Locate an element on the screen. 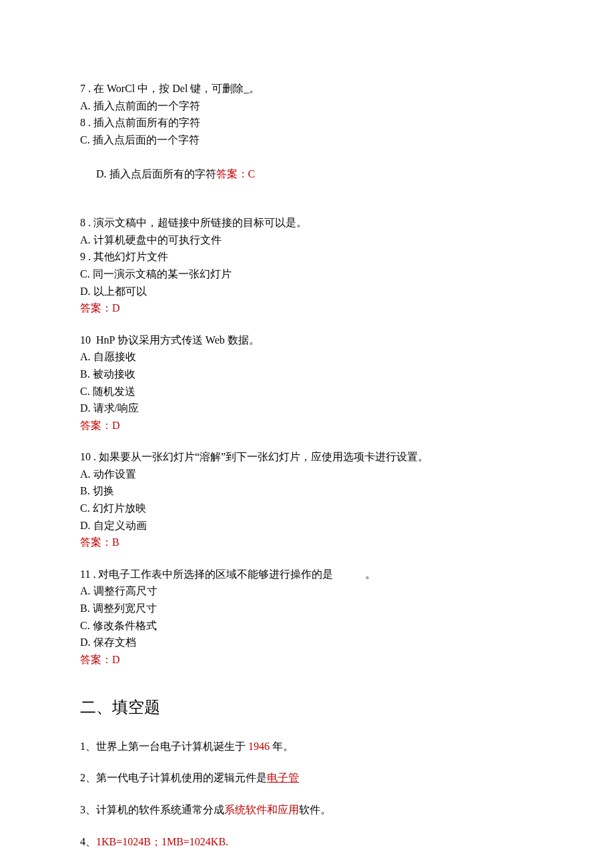 The image size is (614, 868). option-d-text: D. 插入点后面所有的字符 is located at coordinates (156, 173).